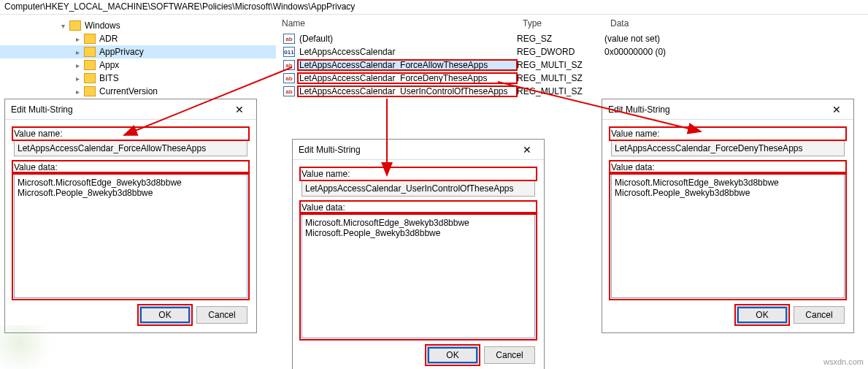  I want to click on watermark-logo, so click(33, 347).